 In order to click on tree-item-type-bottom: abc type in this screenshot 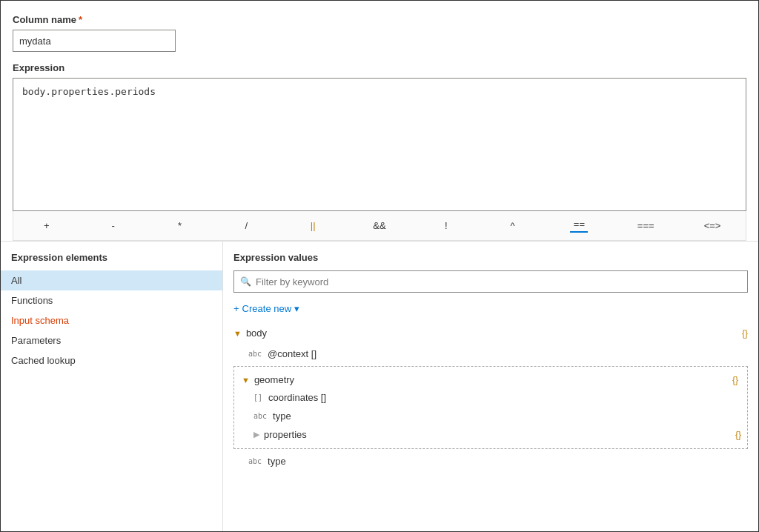, I will do `click(491, 461)`.